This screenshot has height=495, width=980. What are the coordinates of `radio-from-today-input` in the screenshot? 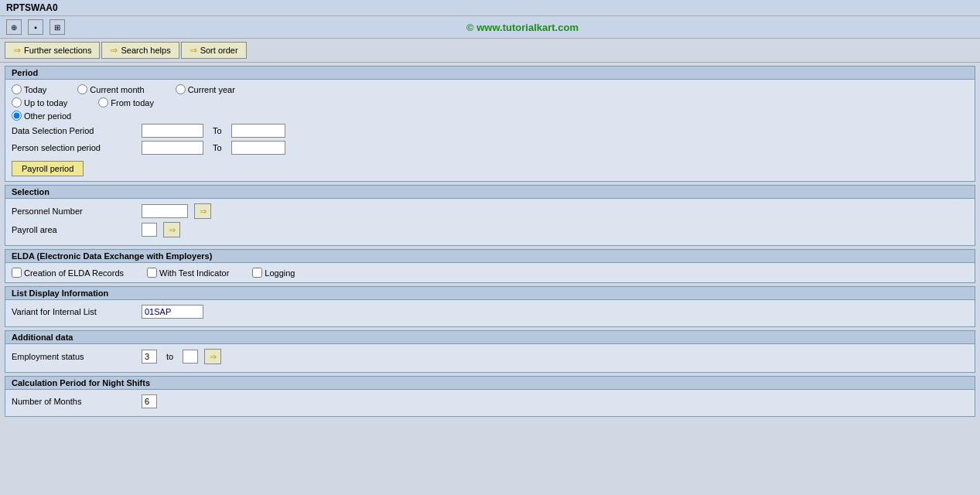 It's located at (104, 102).